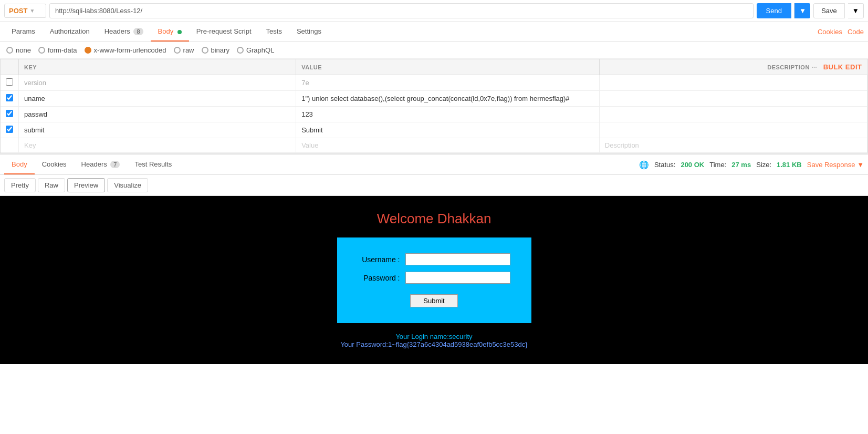  Describe the element at coordinates (814, 67) in the screenshot. I see `dots-icon: ···` at that location.